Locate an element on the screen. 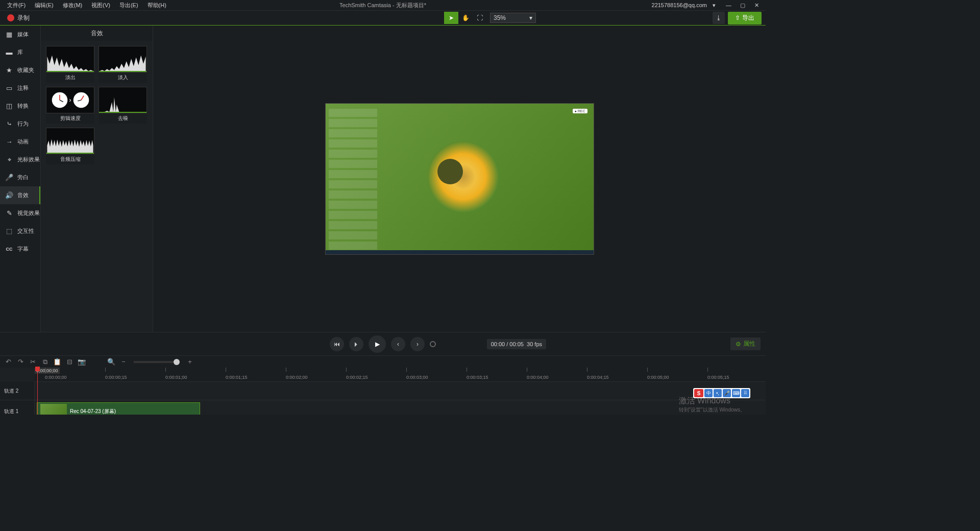  step-fwd-button: ‹ is located at coordinates (398, 344).